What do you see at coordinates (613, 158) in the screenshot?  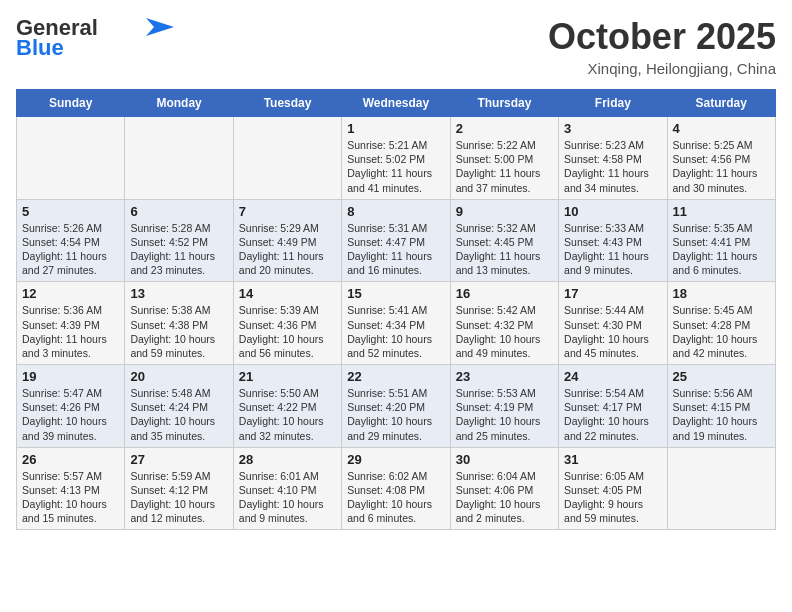 I see `calendar-cell: 3Sunrise: 5:23 AM Sunset: 4:58 PM Daylig…` at bounding box center [613, 158].